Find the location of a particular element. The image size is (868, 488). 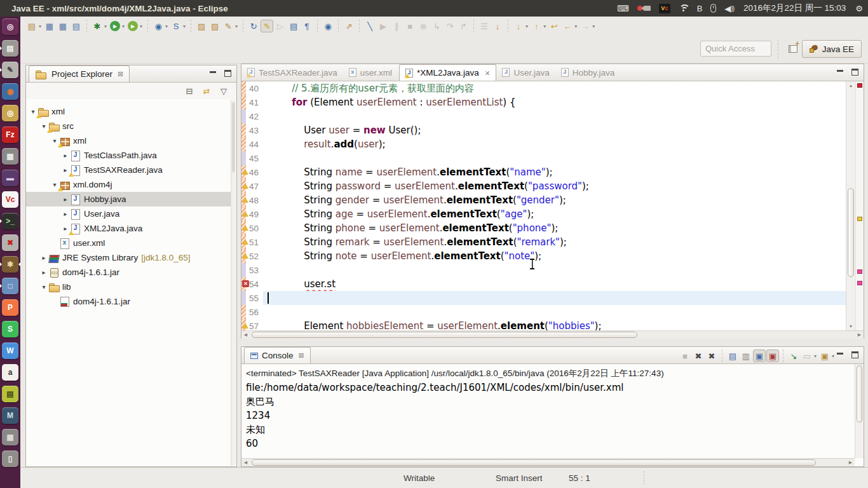

editor-tab-testsaxreader-java: JTestSAXReader.java is located at coordinates (292, 72).